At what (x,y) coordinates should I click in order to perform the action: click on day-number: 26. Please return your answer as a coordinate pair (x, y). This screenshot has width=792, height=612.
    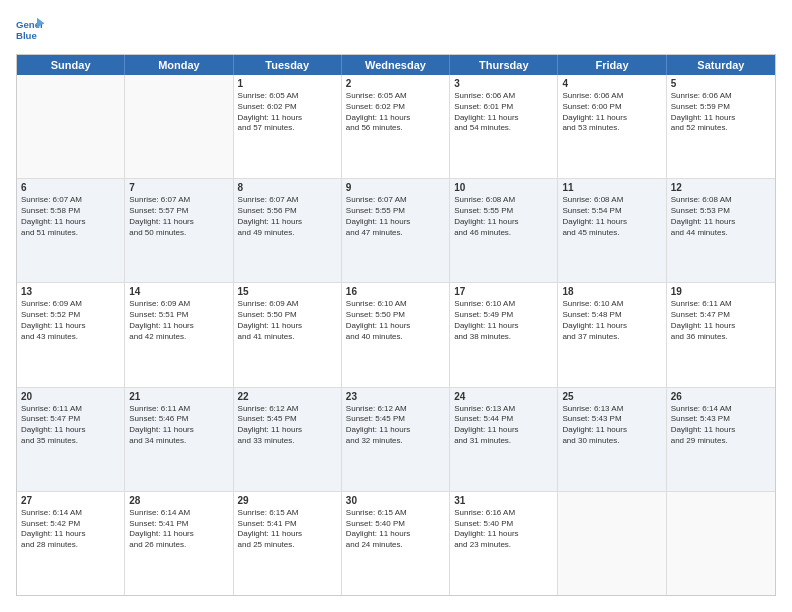
    Looking at the image, I should click on (721, 396).